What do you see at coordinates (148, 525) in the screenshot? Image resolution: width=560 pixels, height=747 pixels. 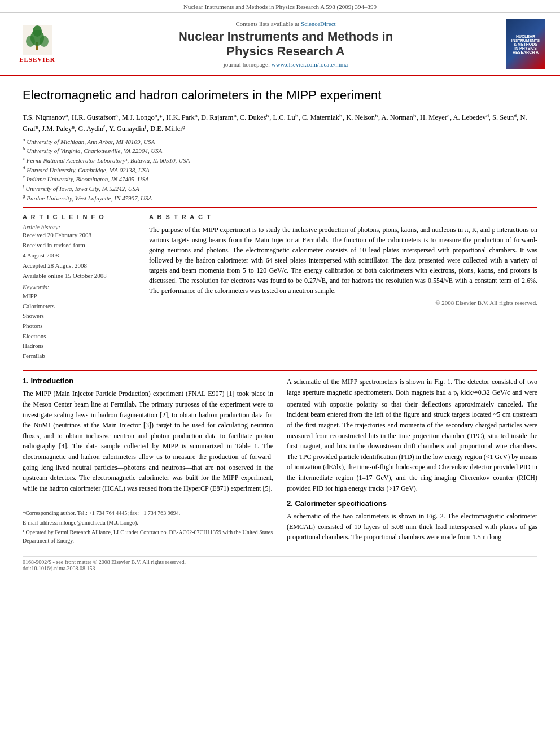 I see `footnotes: *Corresponding author. Tel.: +1 734 764 …` at bounding box center [148, 525].